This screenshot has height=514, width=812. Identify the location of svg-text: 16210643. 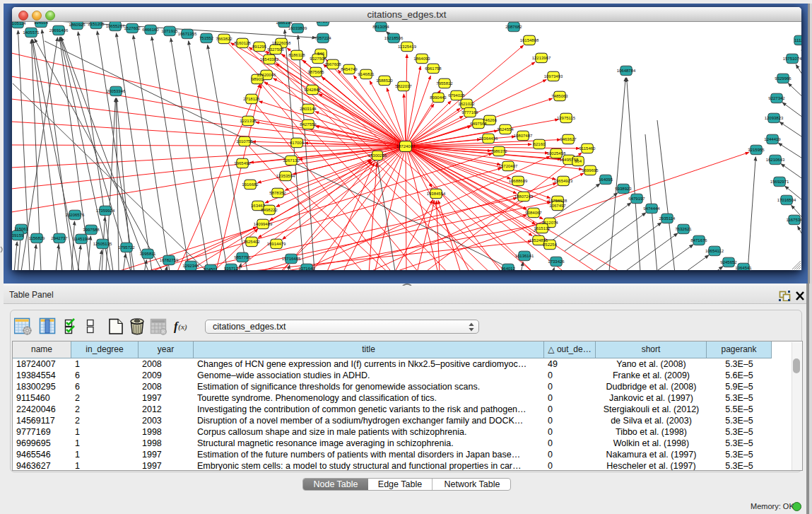
(776, 160).